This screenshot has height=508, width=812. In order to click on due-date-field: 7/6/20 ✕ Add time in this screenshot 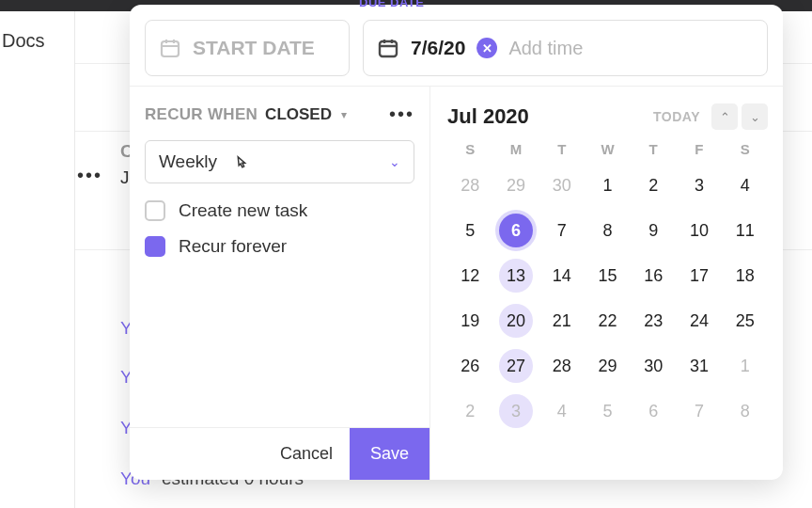, I will do `click(566, 48)`.